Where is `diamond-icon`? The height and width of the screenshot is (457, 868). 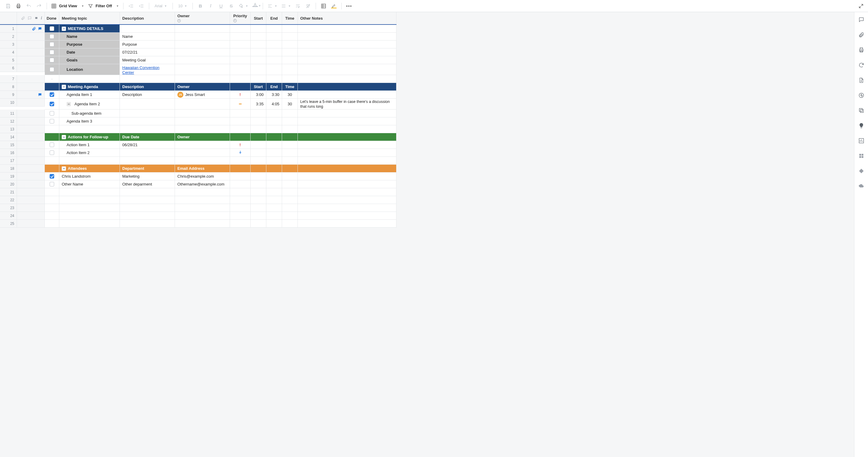 diamond-icon is located at coordinates (861, 171).